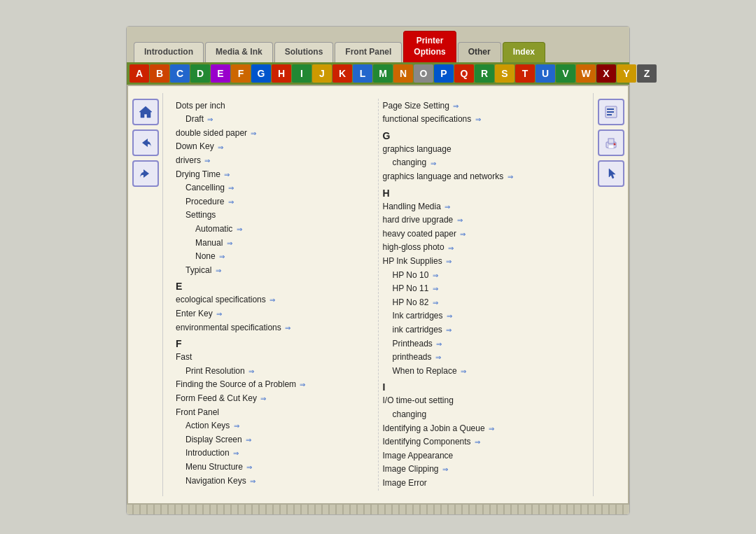 The height and width of the screenshot is (534, 756). I want to click on alpha-C: C, so click(180, 73).